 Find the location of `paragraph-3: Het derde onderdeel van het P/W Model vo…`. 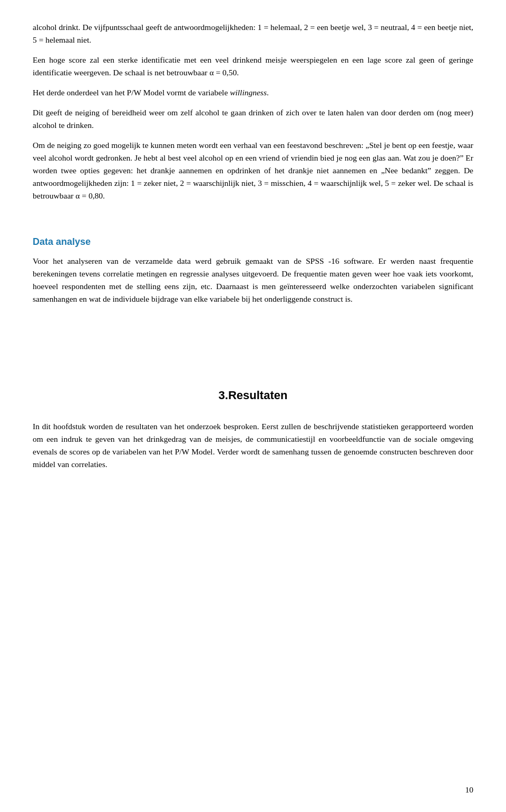

paragraph-3: Het derde onderdeel van het P/W Model vo… is located at coordinates (253, 93).